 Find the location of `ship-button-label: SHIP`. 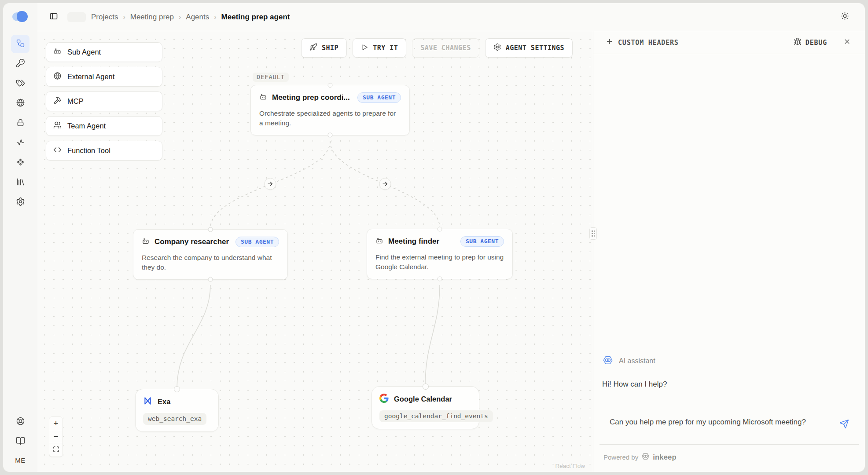

ship-button-label: SHIP is located at coordinates (330, 48).